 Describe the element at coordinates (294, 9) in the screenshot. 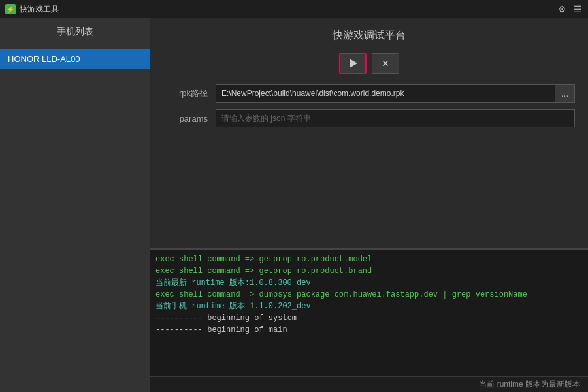

I see `title-bar: ⚡ 快游戏工具 ⚙ ☰` at that location.